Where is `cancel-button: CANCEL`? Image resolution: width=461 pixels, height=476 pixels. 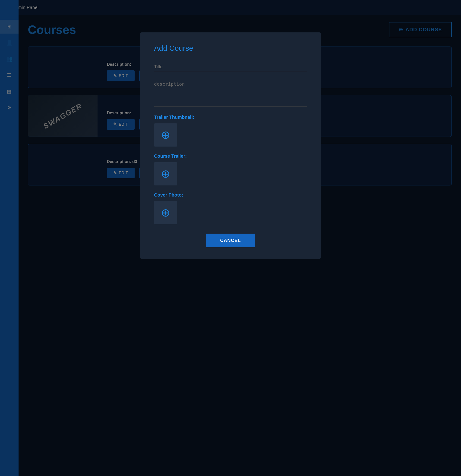 cancel-button: CANCEL is located at coordinates (230, 240).